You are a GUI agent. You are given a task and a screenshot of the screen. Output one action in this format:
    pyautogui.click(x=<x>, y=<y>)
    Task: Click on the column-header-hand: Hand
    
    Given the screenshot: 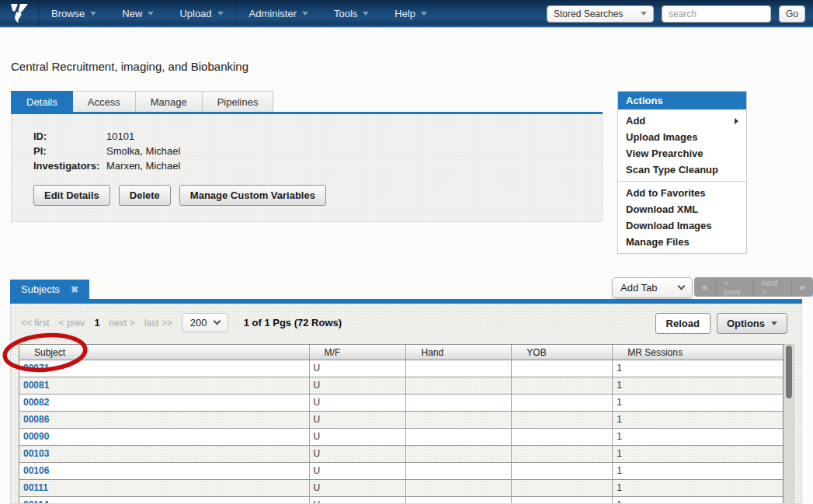 What is the action you would take?
    pyautogui.click(x=459, y=353)
    